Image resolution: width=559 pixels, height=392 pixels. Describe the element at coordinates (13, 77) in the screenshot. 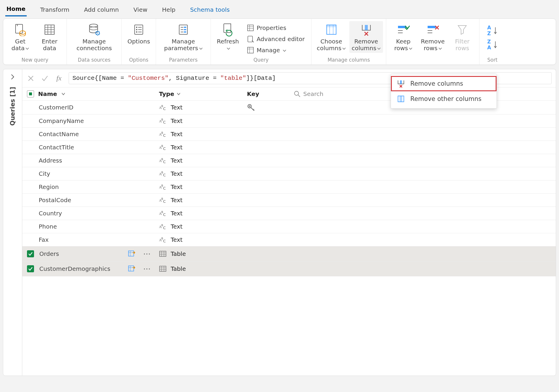

I see `expand-queries-button` at that location.